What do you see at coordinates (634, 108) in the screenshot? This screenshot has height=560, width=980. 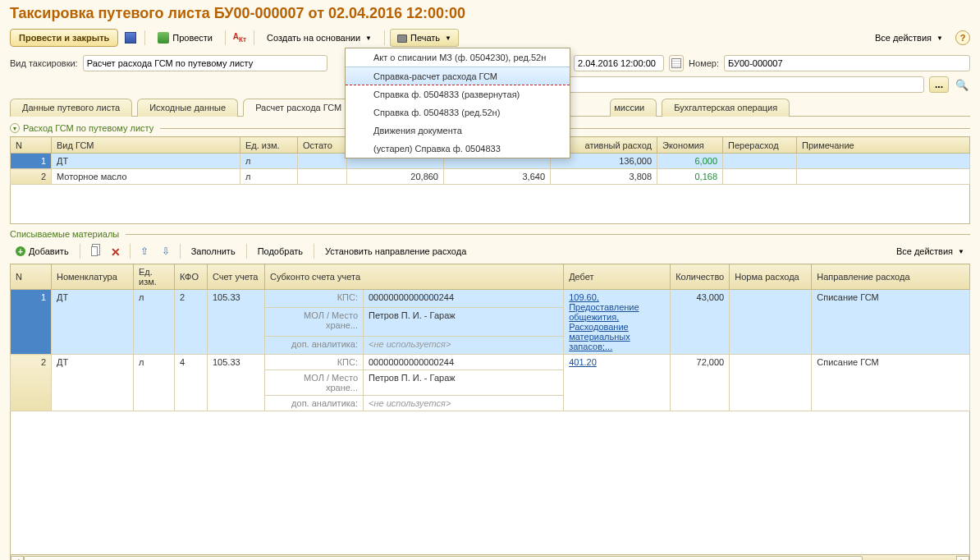 I see `tab-commission: миссии` at bounding box center [634, 108].